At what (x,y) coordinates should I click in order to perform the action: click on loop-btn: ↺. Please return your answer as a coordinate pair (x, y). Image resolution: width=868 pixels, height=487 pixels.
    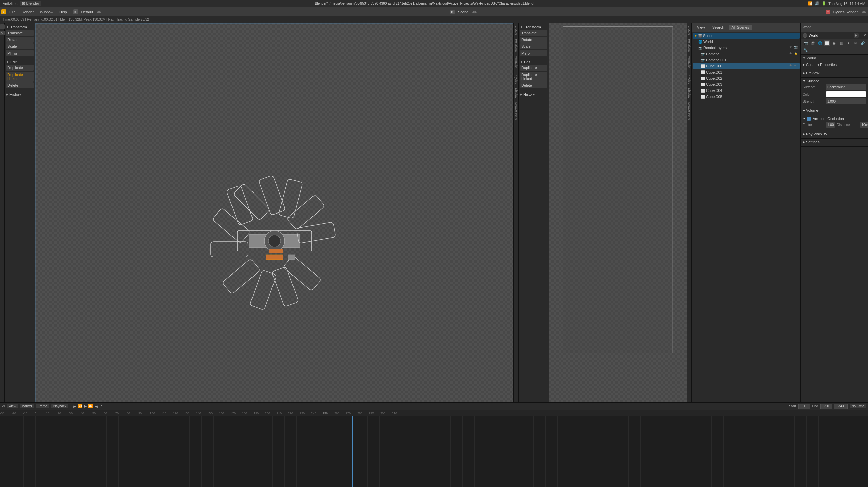
    Looking at the image, I should click on (101, 406).